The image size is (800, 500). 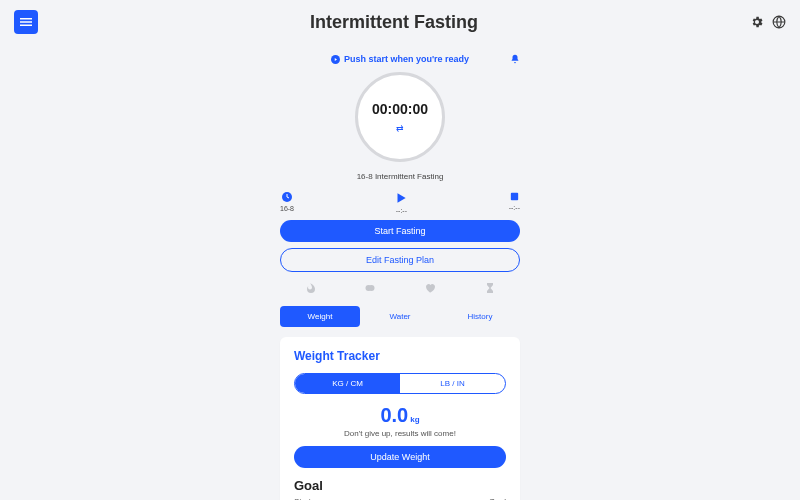 I want to click on brain-icon, so click(x=370, y=288).